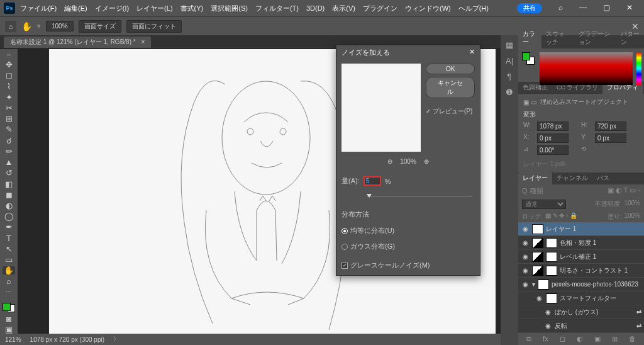 This screenshot has width=644, height=345. Describe the element at coordinates (581, 298) in the screenshot. I see `smart-filters-row: ◉スマートフィルター` at that location.